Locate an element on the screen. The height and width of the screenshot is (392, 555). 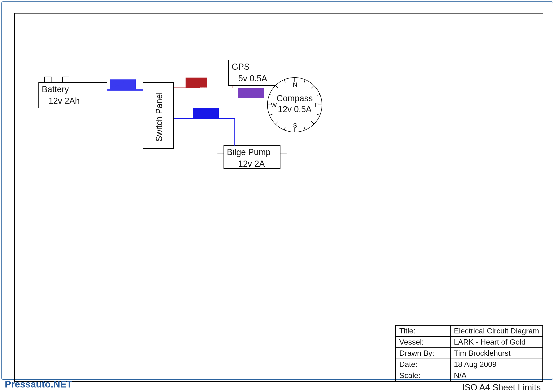
gps-title: GPS is located at coordinates (257, 67).